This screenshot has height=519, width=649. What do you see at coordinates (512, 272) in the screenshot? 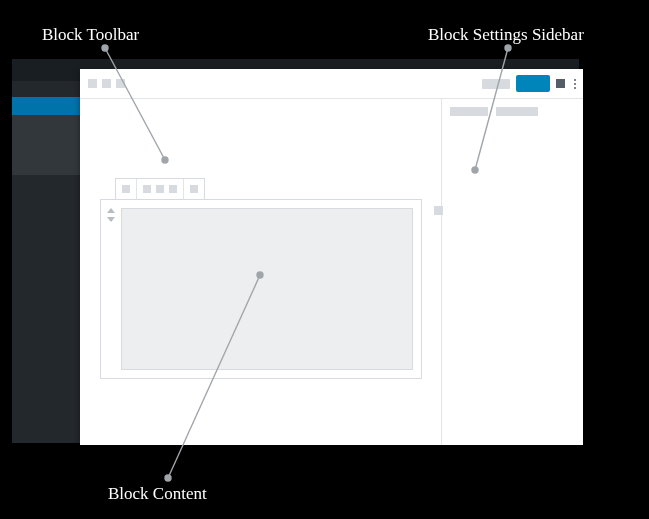
I see `block-settings-sidebar` at bounding box center [512, 272].